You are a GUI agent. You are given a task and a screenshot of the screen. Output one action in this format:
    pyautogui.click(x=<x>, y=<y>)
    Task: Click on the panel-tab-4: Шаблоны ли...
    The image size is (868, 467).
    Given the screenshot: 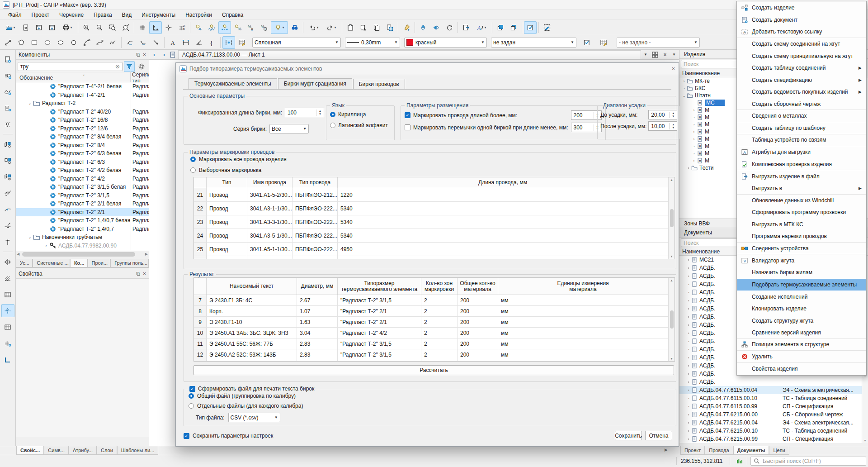 What is the action you would take?
    pyautogui.click(x=137, y=451)
    